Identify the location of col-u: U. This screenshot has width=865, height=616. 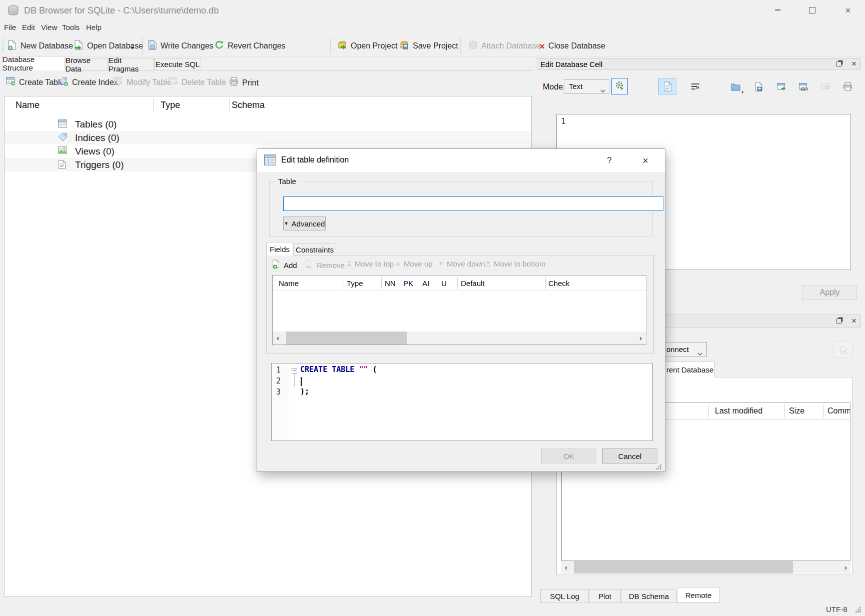
(444, 283).